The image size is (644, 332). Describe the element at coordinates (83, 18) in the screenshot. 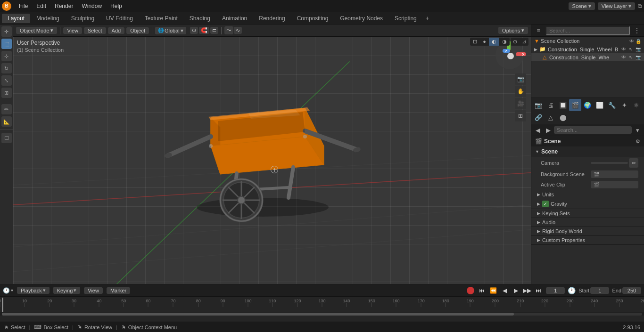

I see `tab-sculpting: Sculpting` at that location.